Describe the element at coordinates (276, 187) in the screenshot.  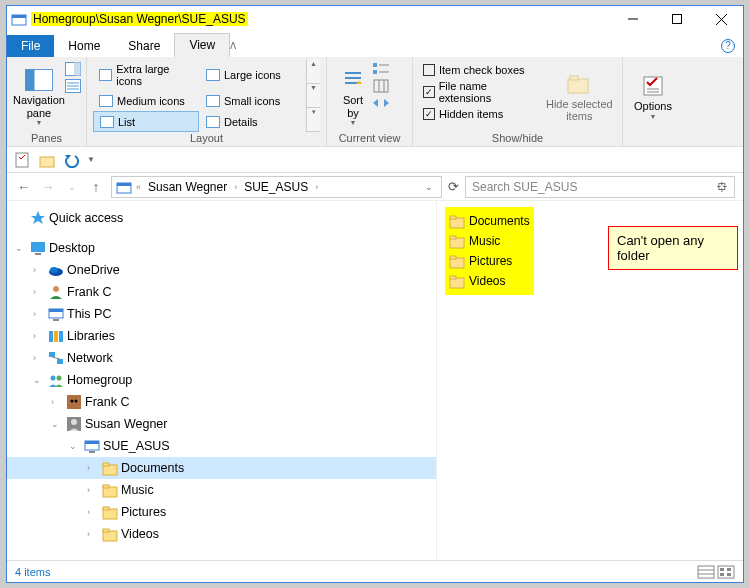
I see `breadcrumb-part-1: SUE_ASUS` at that location.